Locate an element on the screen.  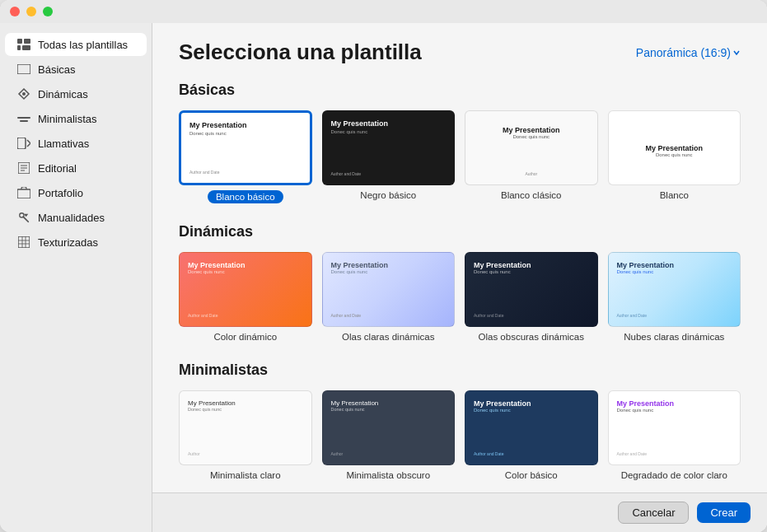
sidebar-item-textured: Texturizadas is located at coordinates (76, 242).